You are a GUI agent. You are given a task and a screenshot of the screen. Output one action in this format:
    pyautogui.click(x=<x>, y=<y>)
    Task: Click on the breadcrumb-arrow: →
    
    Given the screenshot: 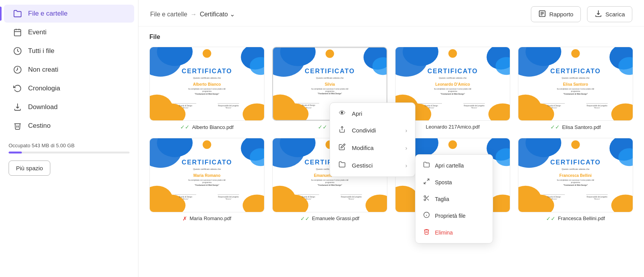 What is the action you would take?
    pyautogui.click(x=193, y=14)
    